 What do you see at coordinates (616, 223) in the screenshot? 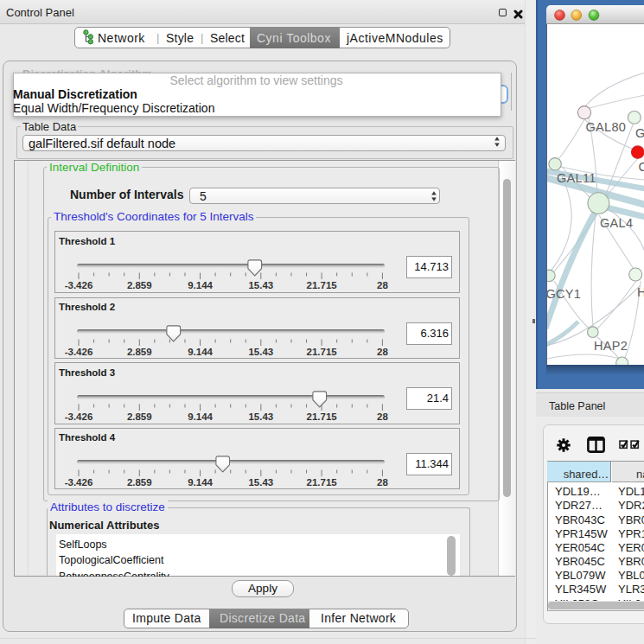
I see `svg-text: GAL4` at bounding box center [616, 223].